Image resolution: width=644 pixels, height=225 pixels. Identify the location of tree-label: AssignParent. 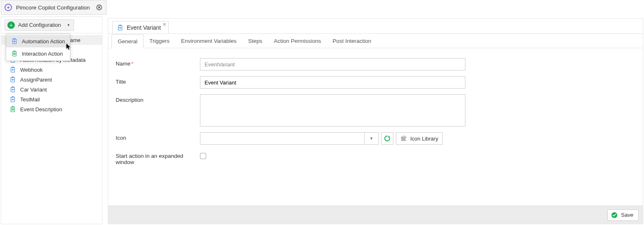
(36, 80).